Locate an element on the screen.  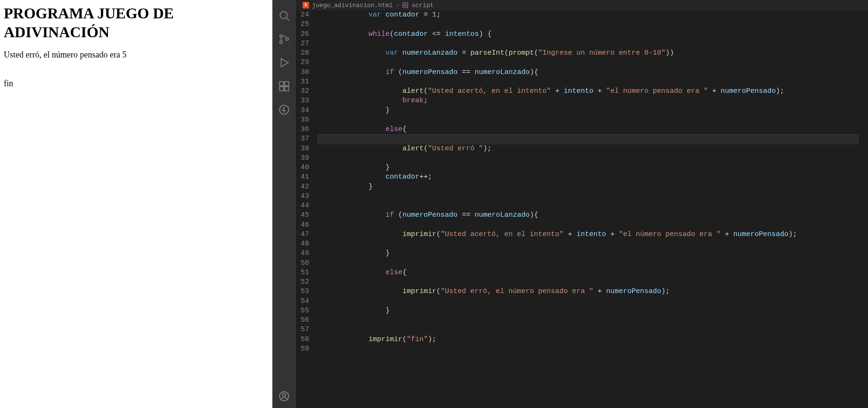
thunder-icon is located at coordinates (284, 110).